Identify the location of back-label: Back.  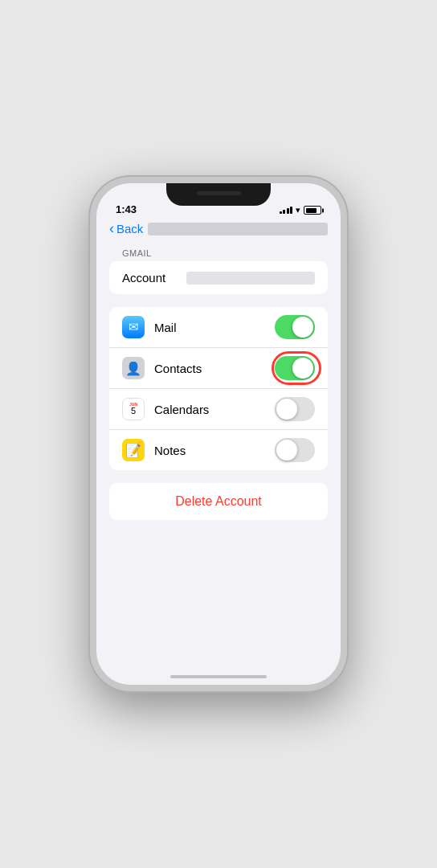
(130, 228).